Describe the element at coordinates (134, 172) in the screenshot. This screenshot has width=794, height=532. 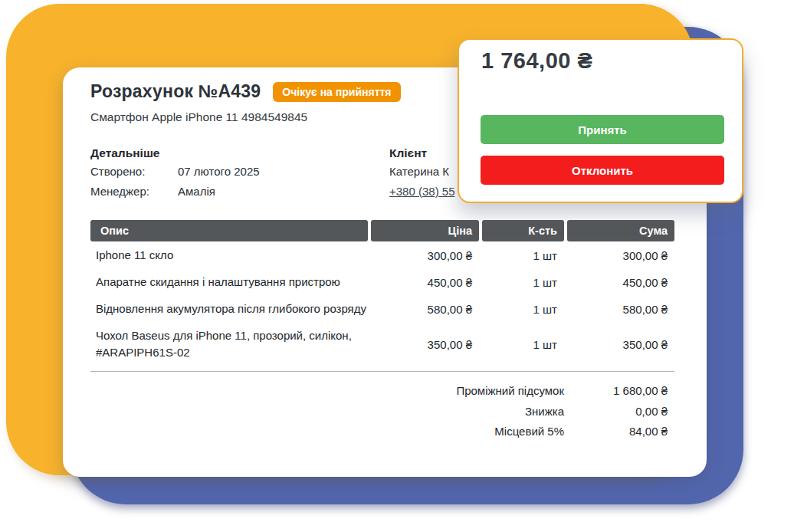
I see `created-label: Створено:` at that location.